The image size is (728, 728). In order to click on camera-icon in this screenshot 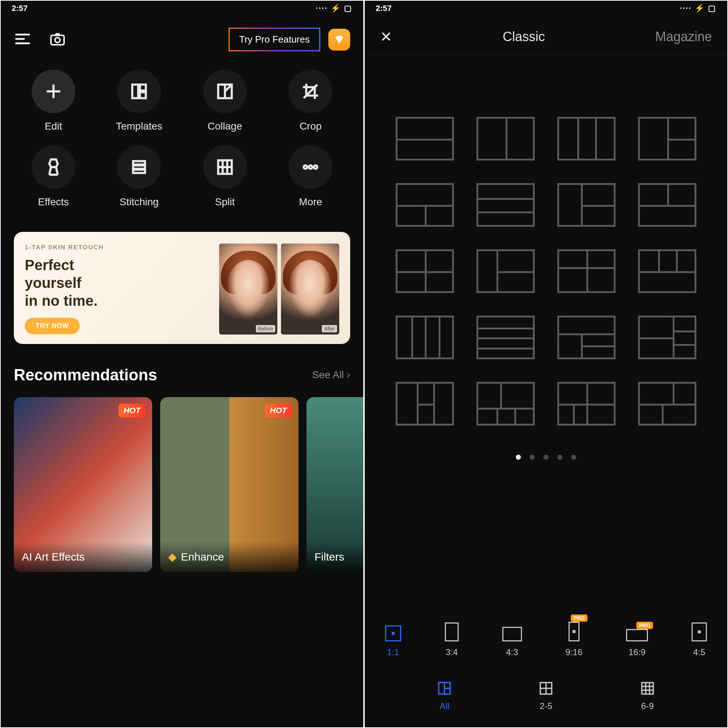, I will do `click(57, 40)`.